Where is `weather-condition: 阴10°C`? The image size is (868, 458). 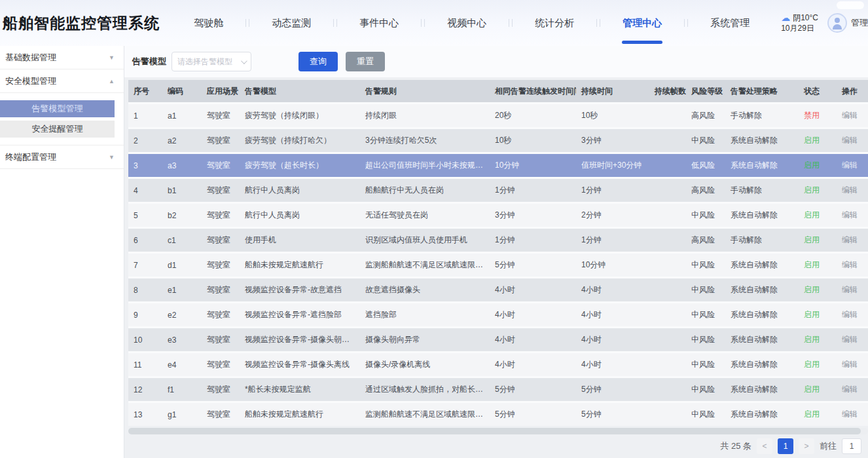 weather-condition: 阴10°C is located at coordinates (805, 18).